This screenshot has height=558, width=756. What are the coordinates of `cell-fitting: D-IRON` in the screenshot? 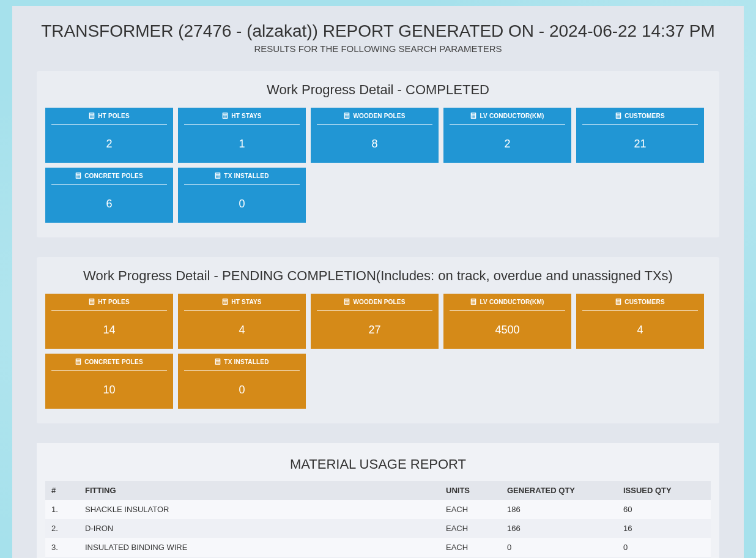 It's located at (259, 529).